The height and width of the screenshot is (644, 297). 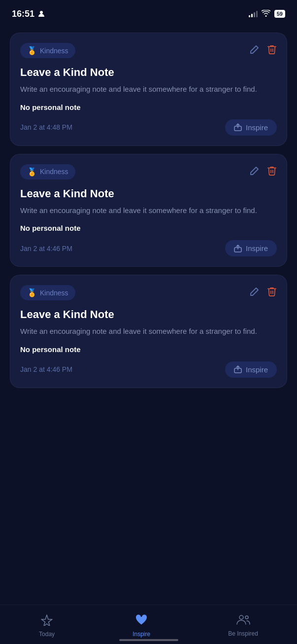 I want to click on card-1-category-badge: 🏅 Kindness, so click(x=48, y=50).